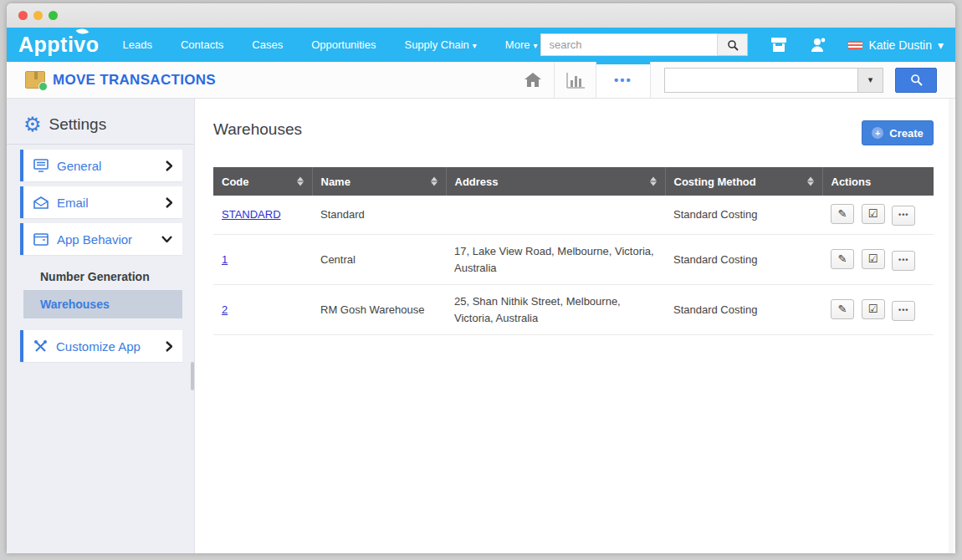  I want to click on main-nav: Leads Contacts Cases Opportunities Suppl…, so click(330, 45).